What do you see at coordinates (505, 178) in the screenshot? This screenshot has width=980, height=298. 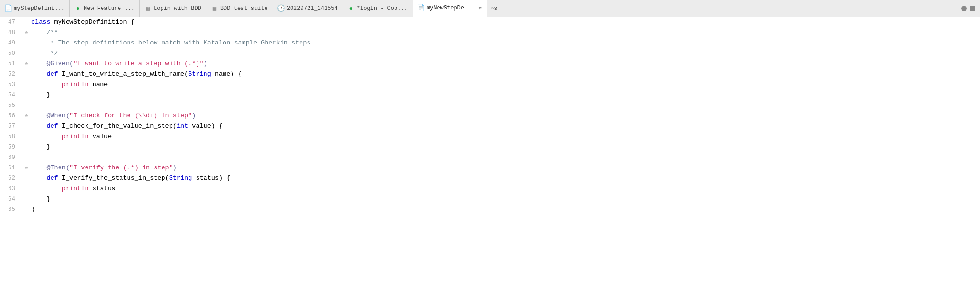 I see `line-content: def I_verify_the_status_in_step(String s…` at bounding box center [505, 178].